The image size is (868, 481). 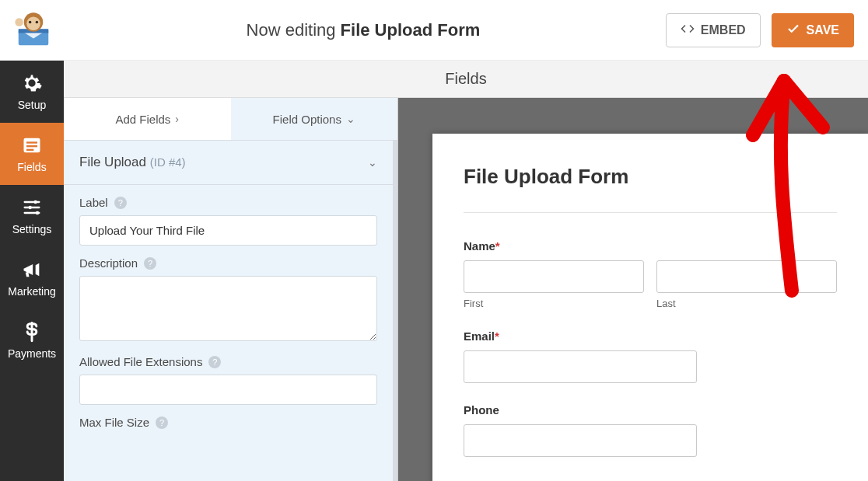 What do you see at coordinates (747, 277) in the screenshot?
I see `last-name-input` at bounding box center [747, 277].